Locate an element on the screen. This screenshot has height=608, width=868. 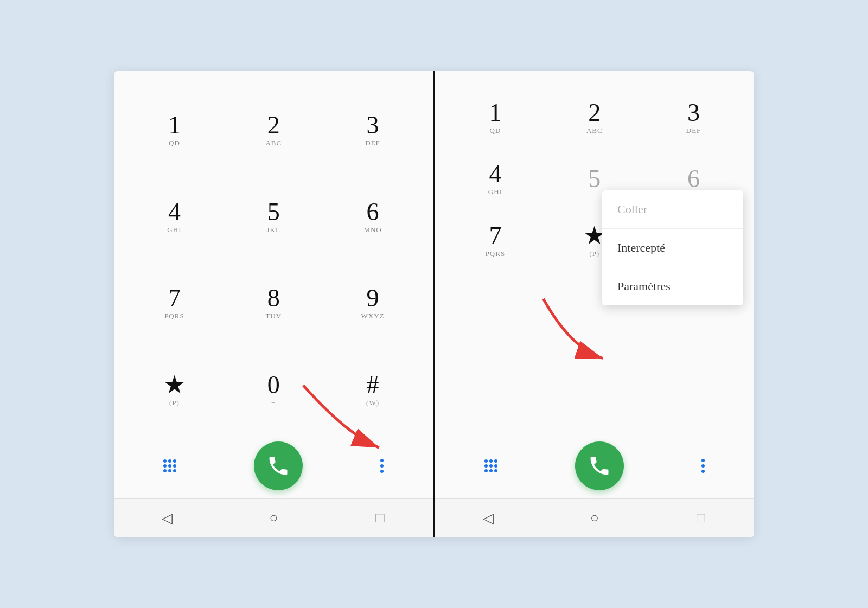
back-button-right: ◁ is located at coordinates (488, 518).